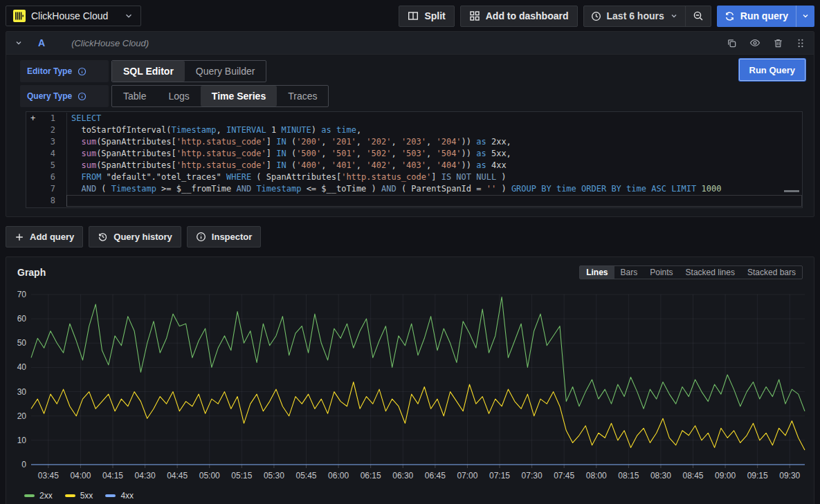 The image size is (820, 504). What do you see at coordinates (426, 17) in the screenshot?
I see `split-button: Split` at bounding box center [426, 17].